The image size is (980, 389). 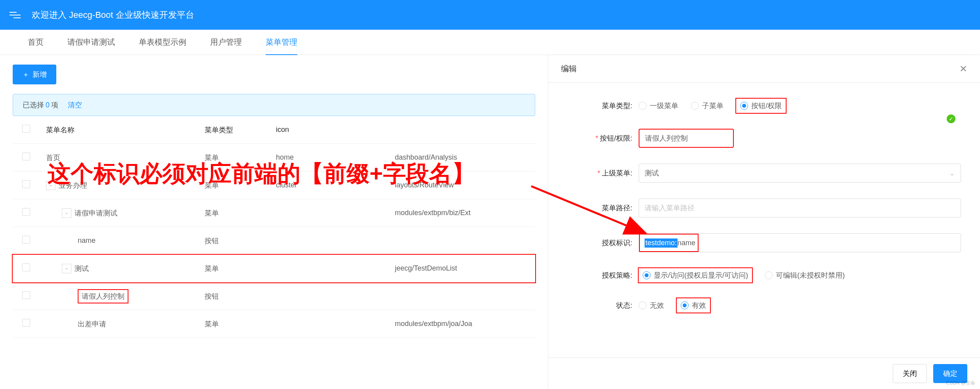 What do you see at coordinates (34, 74) in the screenshot?
I see `add-button: ＋ 新增` at bounding box center [34, 74].